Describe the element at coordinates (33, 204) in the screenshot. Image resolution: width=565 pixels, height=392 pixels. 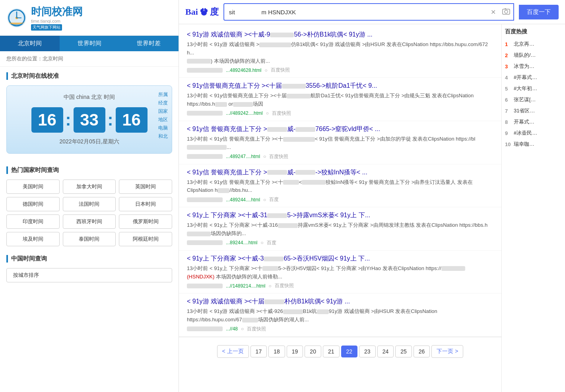
I see `country-germany: 德国时间` at that location.